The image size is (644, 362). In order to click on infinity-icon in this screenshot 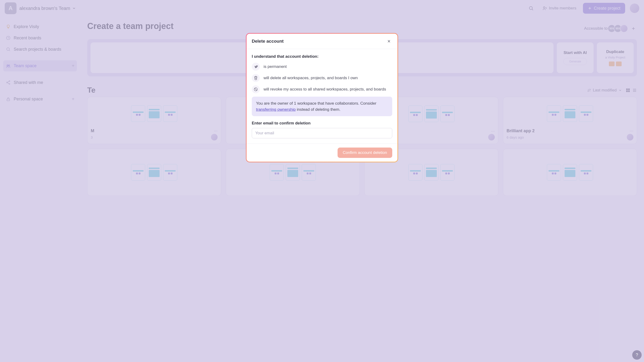, I will do `click(256, 67)`.